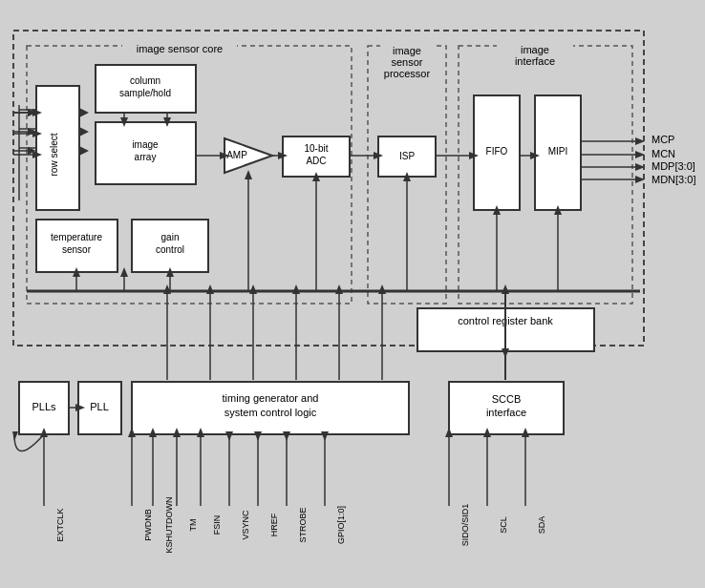 The height and width of the screenshot is (588, 705). Describe the element at coordinates (341, 525) in the screenshot. I see `svg-text: GPIO[1:0]` at that location.